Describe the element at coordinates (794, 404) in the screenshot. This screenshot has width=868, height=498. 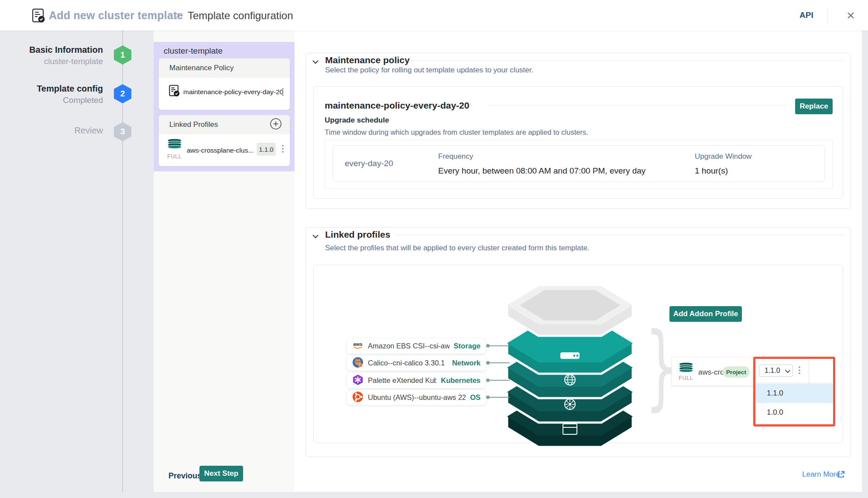
I see `version-dropdown: 1.1.0 1.0.0` at that location.